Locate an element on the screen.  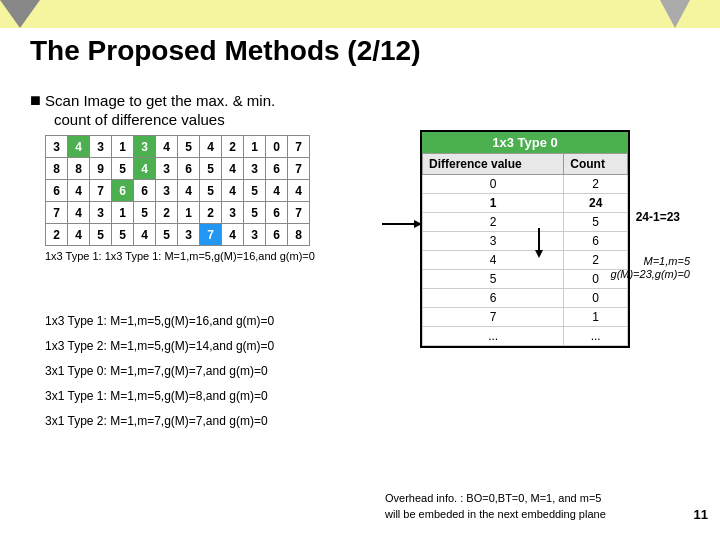
count-value: 24 is located at coordinates (596, 204).